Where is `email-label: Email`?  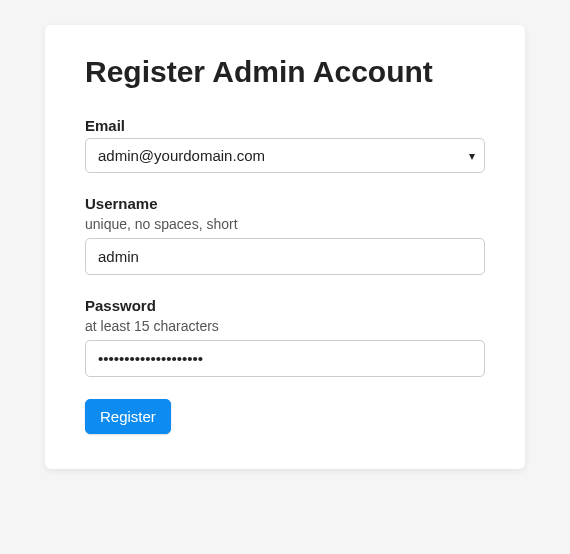
email-label: Email is located at coordinates (285, 126).